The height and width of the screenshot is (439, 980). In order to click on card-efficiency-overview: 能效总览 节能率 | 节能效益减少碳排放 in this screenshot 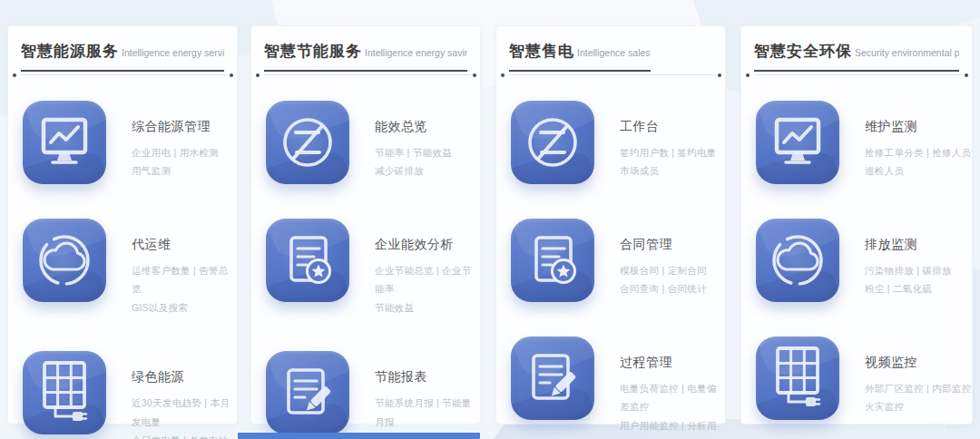, I will do `click(373, 142)`.